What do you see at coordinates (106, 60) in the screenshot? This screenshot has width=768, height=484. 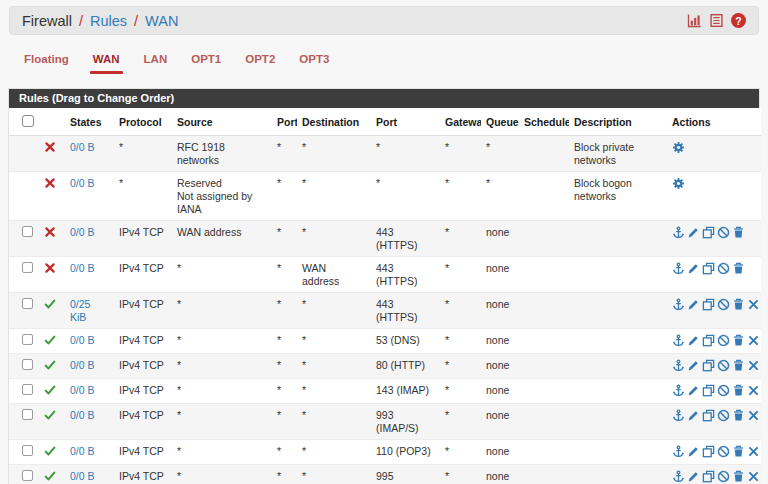 I see `tab-wan: WAN` at bounding box center [106, 60].